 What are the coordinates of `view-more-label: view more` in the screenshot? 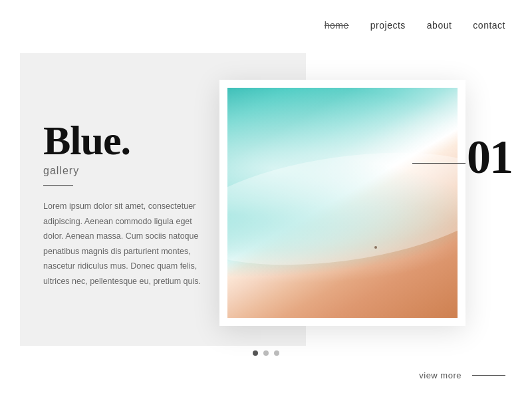 It's located at (440, 375).